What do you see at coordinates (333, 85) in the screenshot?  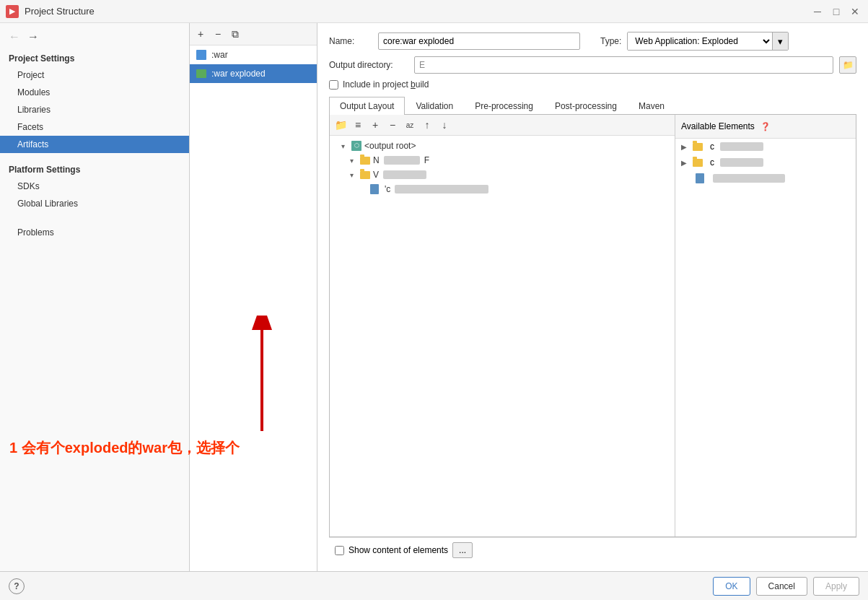 I see `include-build-checkbox` at bounding box center [333, 85].